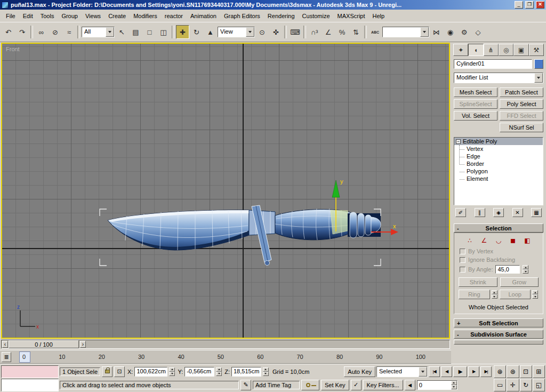 Image resolution: width=546 pixels, height=392 pixels. Describe the element at coordinates (521, 104) in the screenshot. I see `poly-select-button: Poly Select` at that location.